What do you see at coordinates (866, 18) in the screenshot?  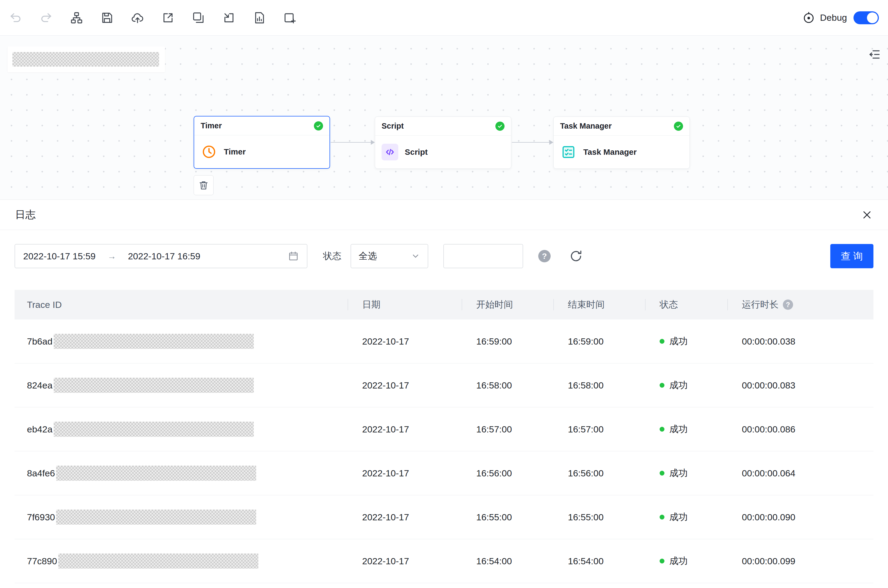 I see `debug-toggle` at bounding box center [866, 18].